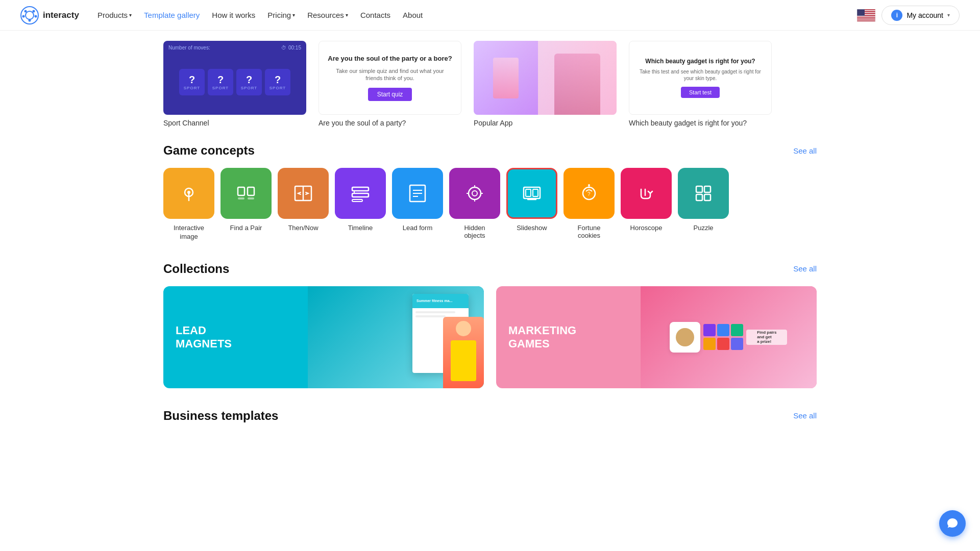  I want to click on collection-card-marketing-games: MARKETINGGAMES, so click(656, 337).